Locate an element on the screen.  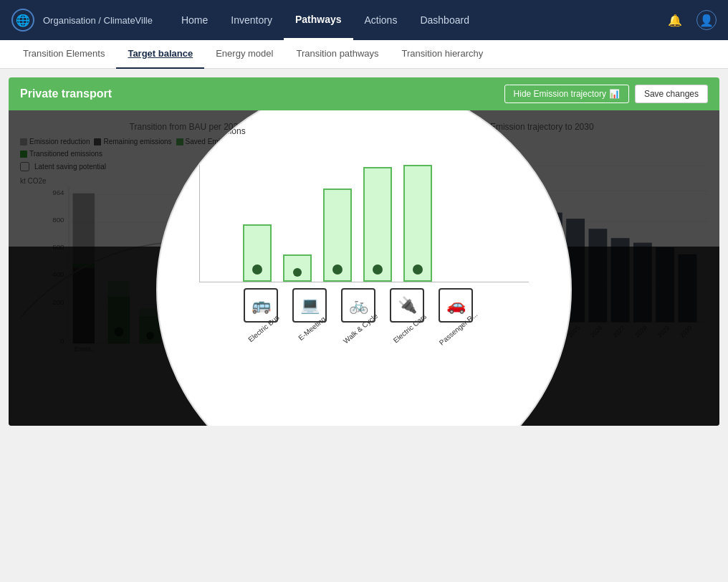
svg-text: 964 is located at coordinates (59, 192).